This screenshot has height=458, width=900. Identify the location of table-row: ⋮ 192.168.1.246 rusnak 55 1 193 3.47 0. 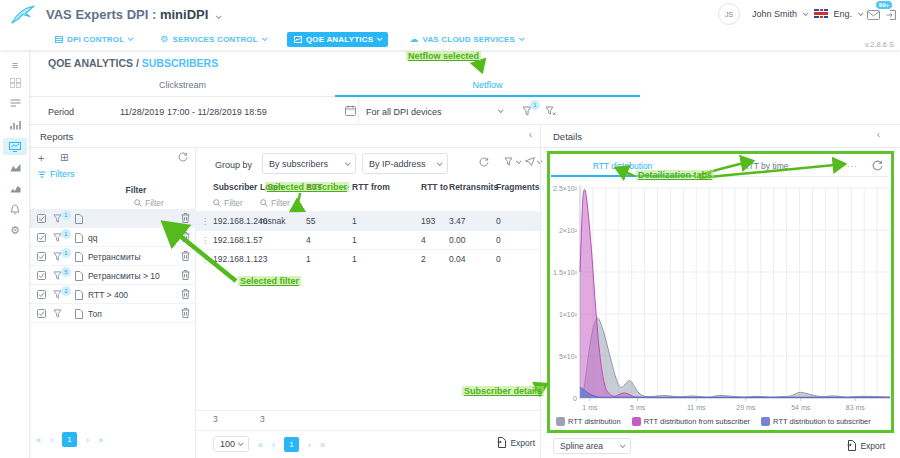
(368, 220).